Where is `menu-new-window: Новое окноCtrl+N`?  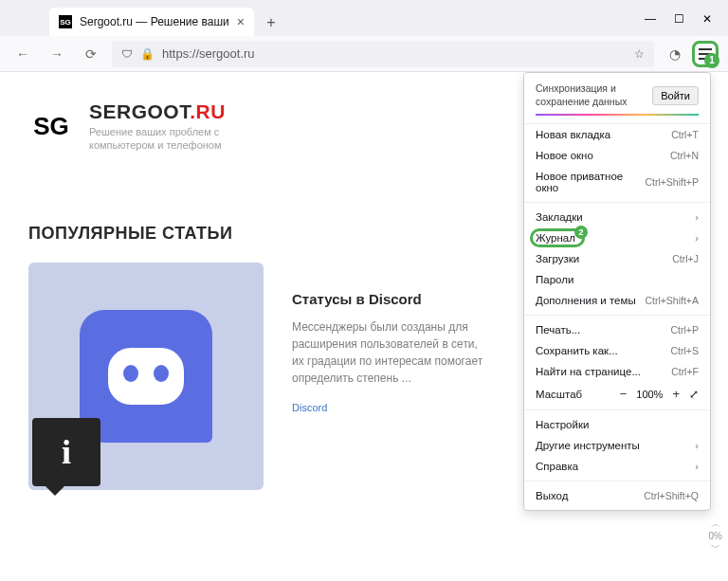 menu-new-window: Новое окноCtrl+N is located at coordinates (617, 155).